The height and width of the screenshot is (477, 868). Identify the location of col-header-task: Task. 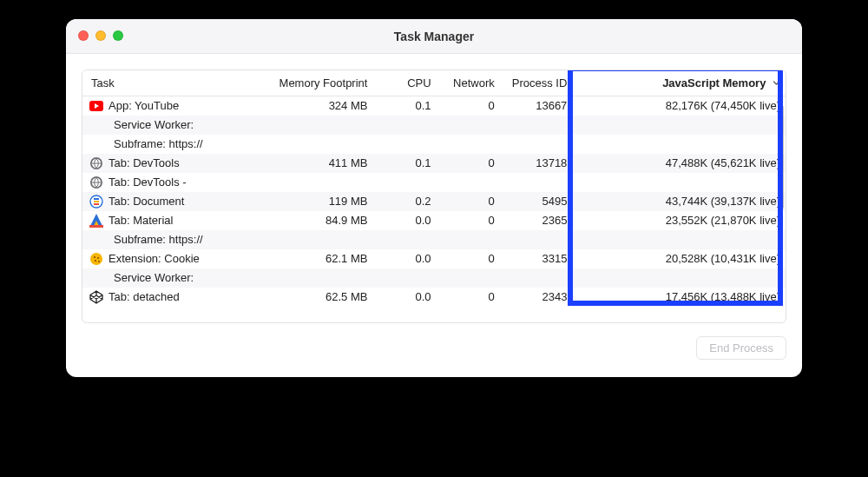
(164, 83).